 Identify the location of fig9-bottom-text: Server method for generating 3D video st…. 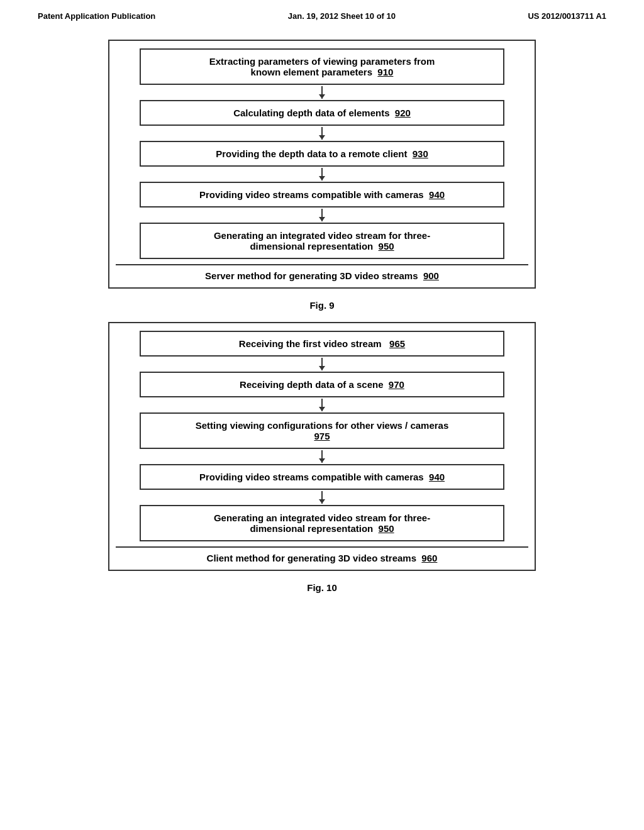
(322, 275).